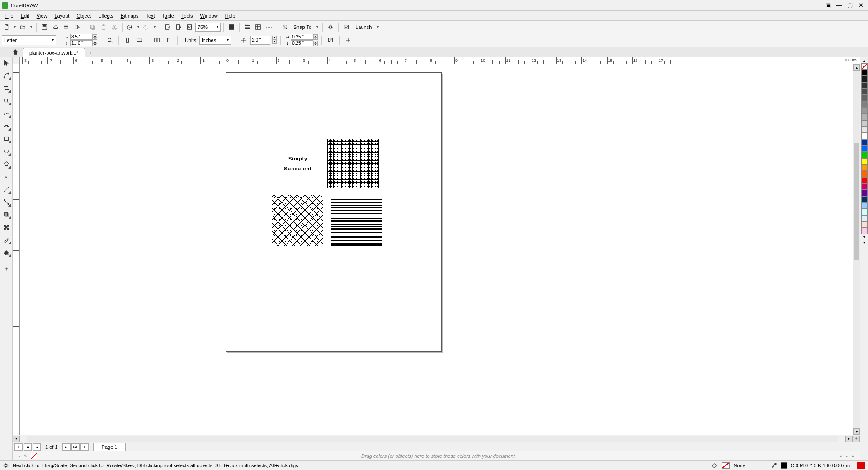  I want to click on new-tab-button: +, so click(91, 53).